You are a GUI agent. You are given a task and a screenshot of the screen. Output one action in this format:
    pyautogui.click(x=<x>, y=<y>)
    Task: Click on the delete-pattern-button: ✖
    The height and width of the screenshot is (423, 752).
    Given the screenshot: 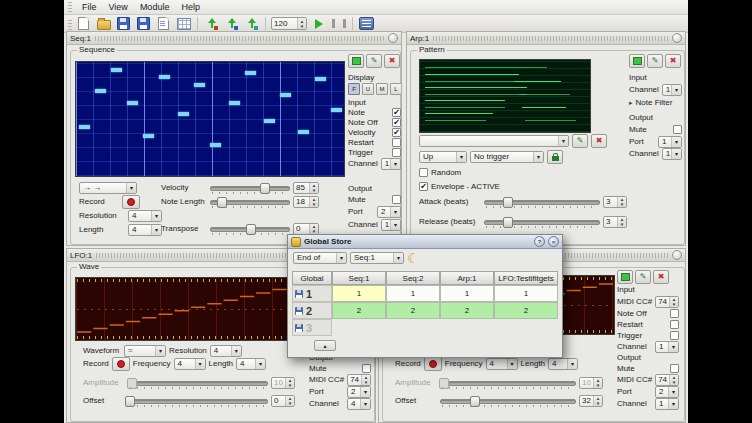 What is the action you would take?
    pyautogui.click(x=599, y=141)
    